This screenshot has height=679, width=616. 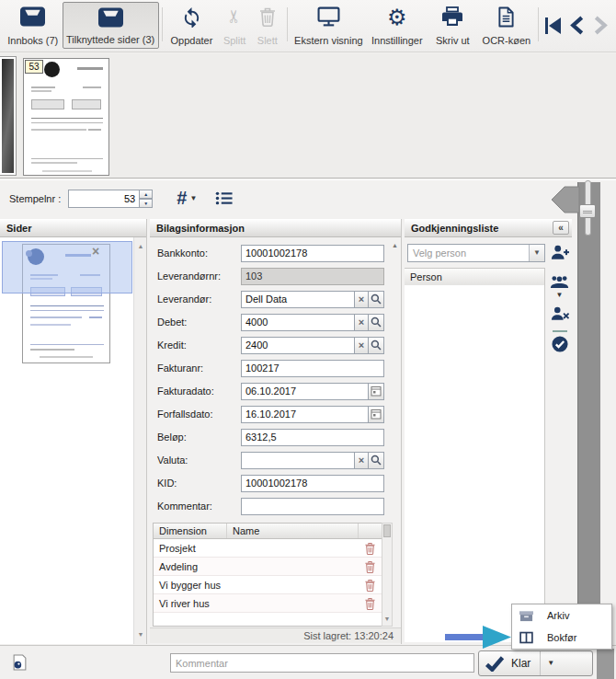 What do you see at coordinates (562, 638) in the screenshot?
I see `menu-item-bokfor: Bokfør` at bounding box center [562, 638].